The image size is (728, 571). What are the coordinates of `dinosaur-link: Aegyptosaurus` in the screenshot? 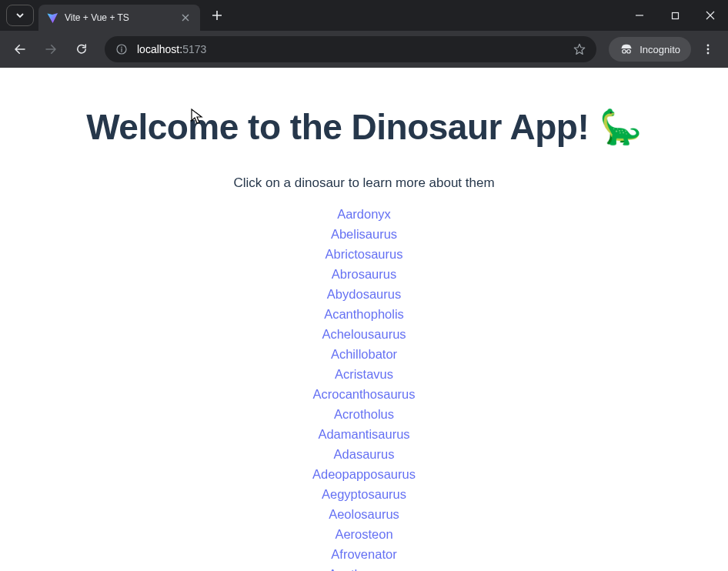 It's located at (364, 494).